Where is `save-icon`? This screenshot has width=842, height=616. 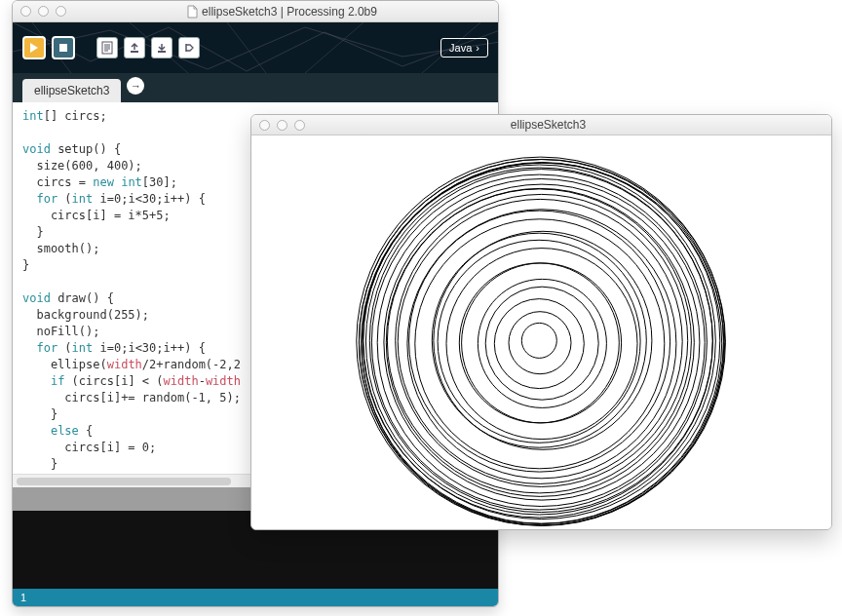
save-icon is located at coordinates (162, 48).